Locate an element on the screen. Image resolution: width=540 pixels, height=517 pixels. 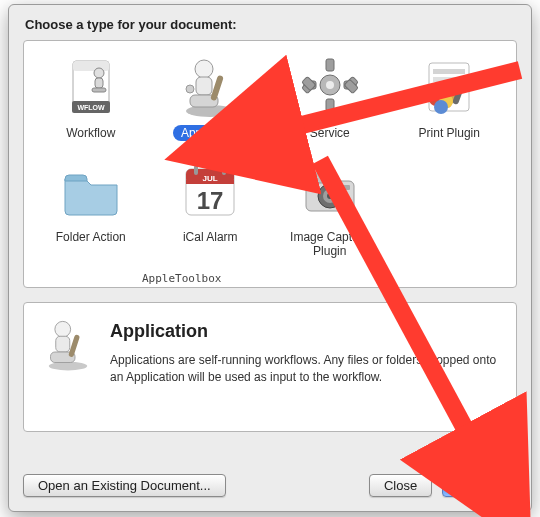
watermark-text: AppleToolbox is located at coordinates (182, 278).